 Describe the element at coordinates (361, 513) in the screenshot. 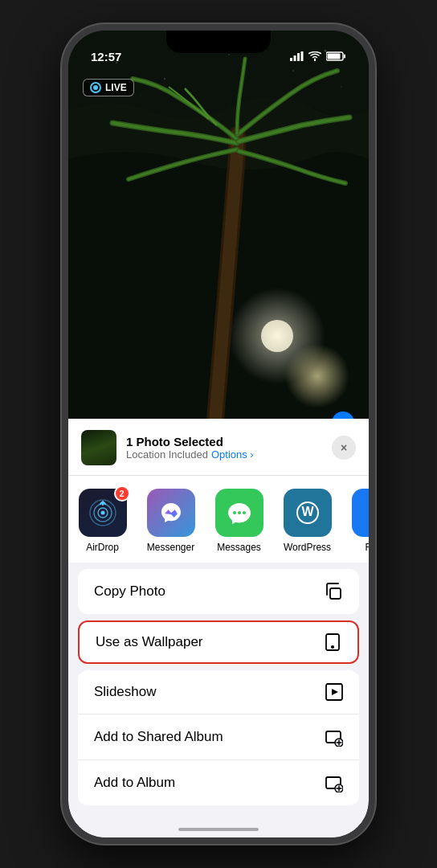

I see `facebook-app-icon: f` at that location.